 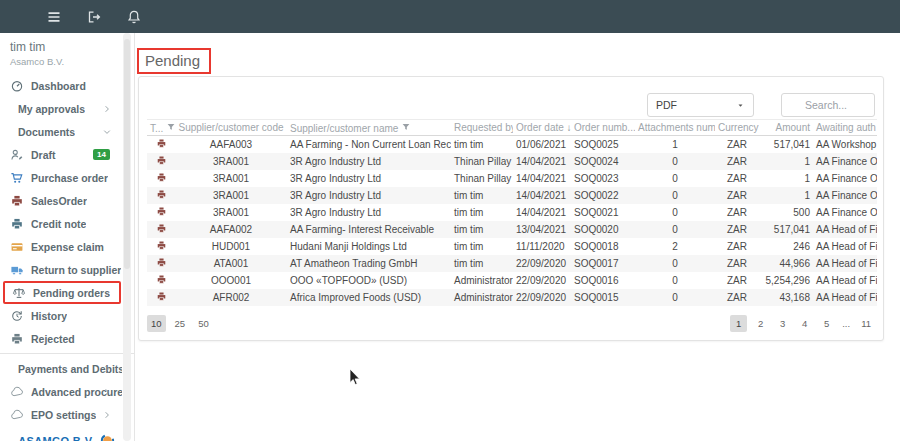 I want to click on export-format-value: PDF, so click(x=666, y=105).